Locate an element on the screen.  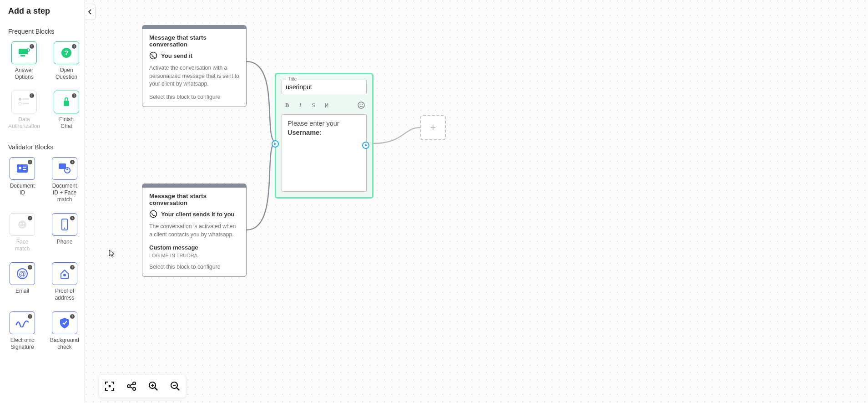
zoom-out-button is located at coordinates (175, 386).